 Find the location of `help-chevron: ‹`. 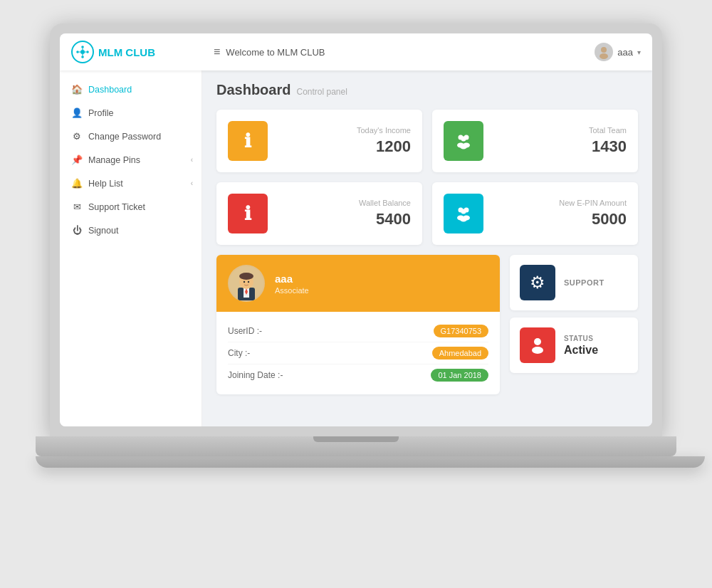

help-chevron: ‹ is located at coordinates (192, 184).